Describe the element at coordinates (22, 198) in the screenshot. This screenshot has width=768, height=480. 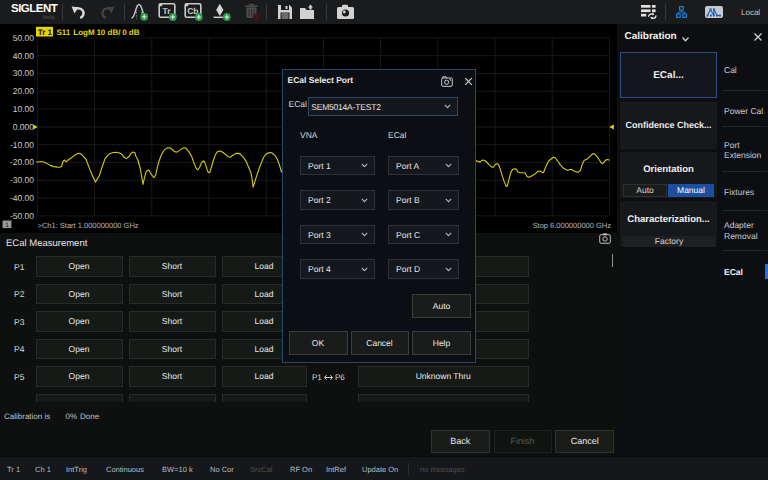
I see `svg-text: -40.00` at that location.